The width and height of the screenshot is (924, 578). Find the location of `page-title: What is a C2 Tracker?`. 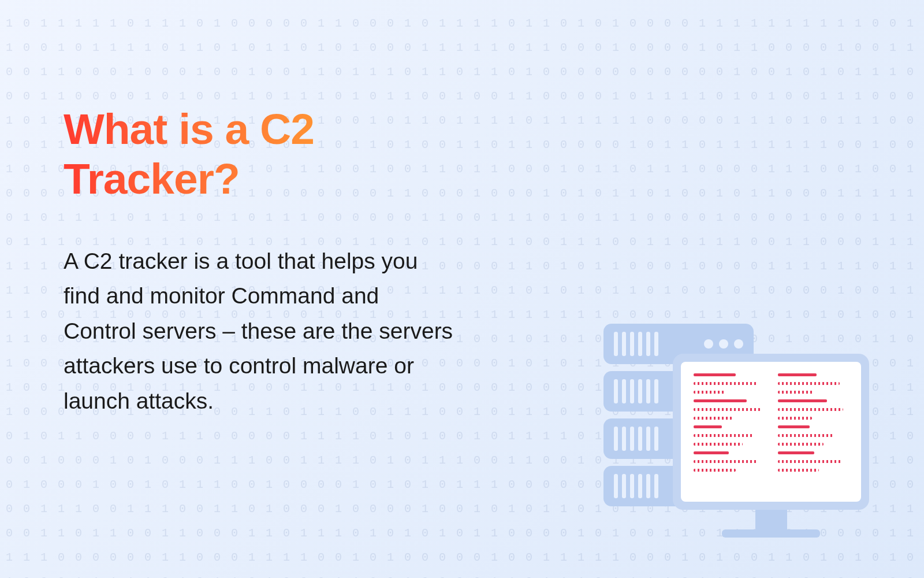

page-title: What is a C2 Tracker? is located at coordinates (260, 154).